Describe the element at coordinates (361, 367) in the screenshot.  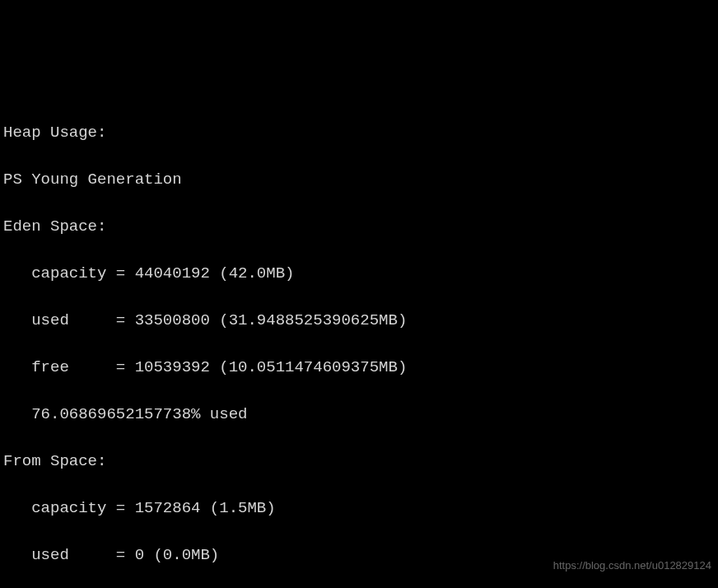
I see `eden-free: free = 10539392 (10.0511474609375MB)` at that location.